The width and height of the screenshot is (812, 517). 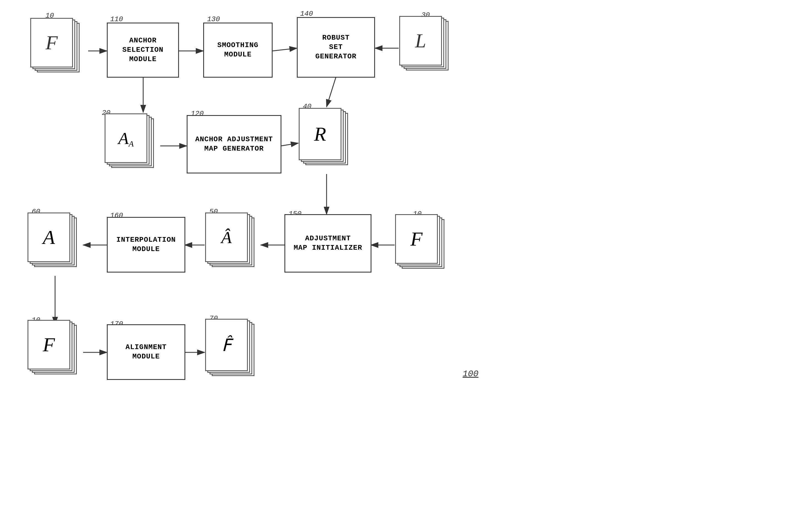 I want to click on r-stacked: R, so click(x=326, y=141).